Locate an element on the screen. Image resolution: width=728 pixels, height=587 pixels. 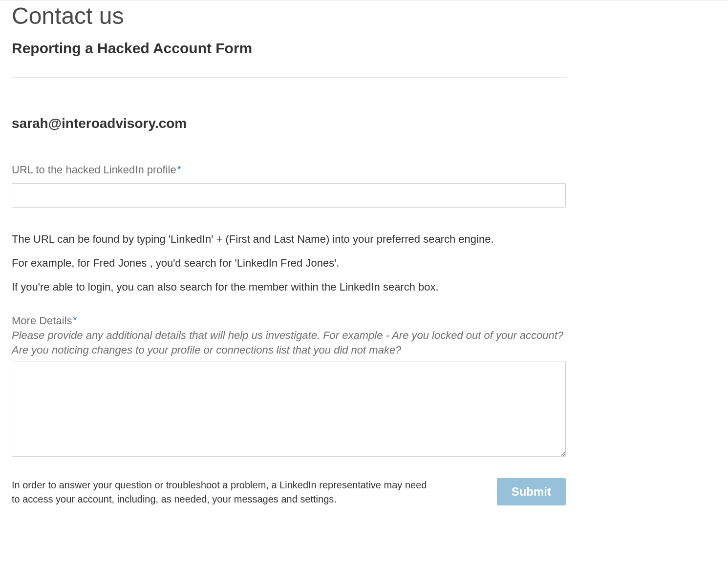
url-help-block: The URL can be found by typing 'LinkedIn… is located at coordinates (364, 263).